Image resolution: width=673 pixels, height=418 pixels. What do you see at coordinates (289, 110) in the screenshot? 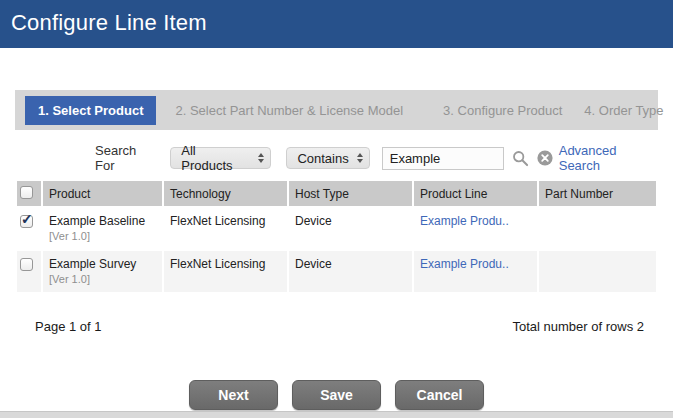
I see `step-select-part-number: 2. Select Part Number & License Model` at bounding box center [289, 110].